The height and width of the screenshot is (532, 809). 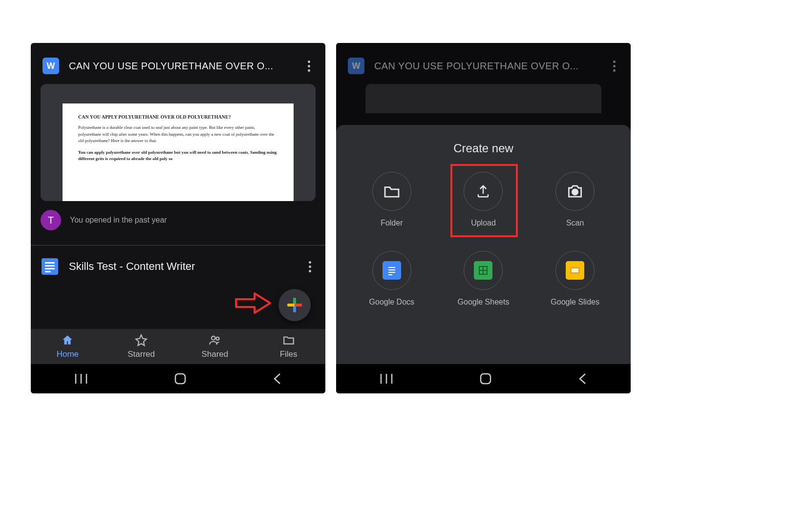 I want to click on file-list-title: Skills Test - Content Writer, so click(x=182, y=266).